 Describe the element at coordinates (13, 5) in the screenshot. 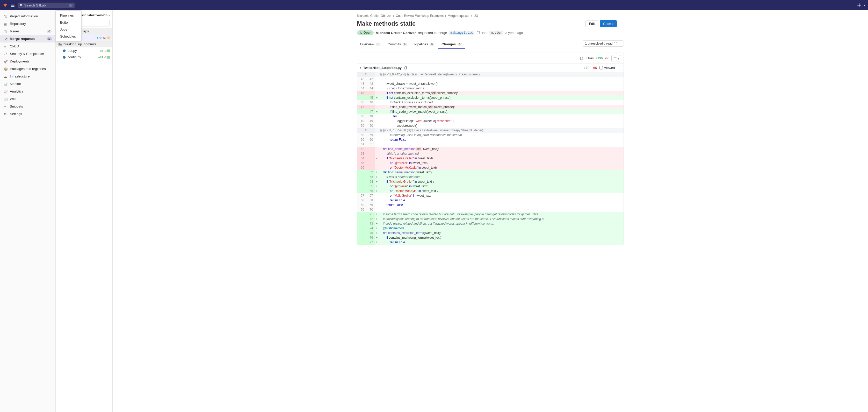

I see `hamburger-icon` at that location.